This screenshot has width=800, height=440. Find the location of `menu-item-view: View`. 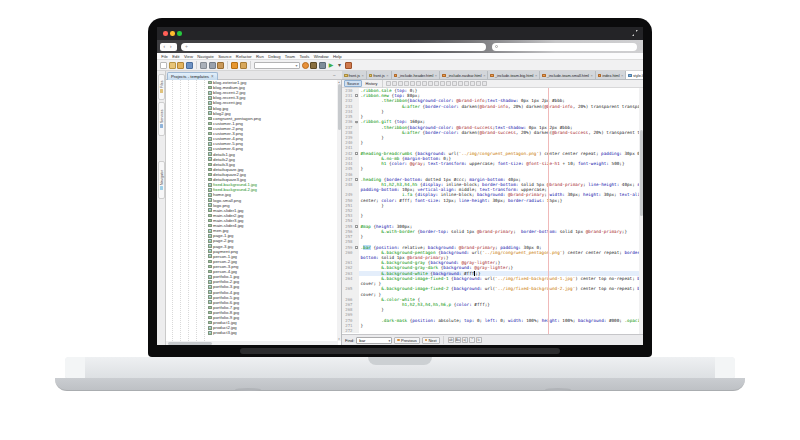

menu-item-view: View is located at coordinates (188, 56).